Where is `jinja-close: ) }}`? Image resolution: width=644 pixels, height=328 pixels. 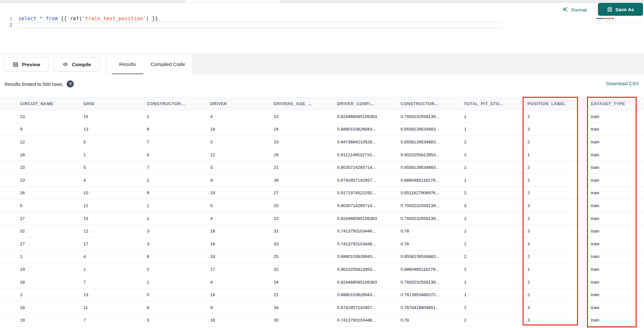 jinja-close: ) }} is located at coordinates (152, 19).